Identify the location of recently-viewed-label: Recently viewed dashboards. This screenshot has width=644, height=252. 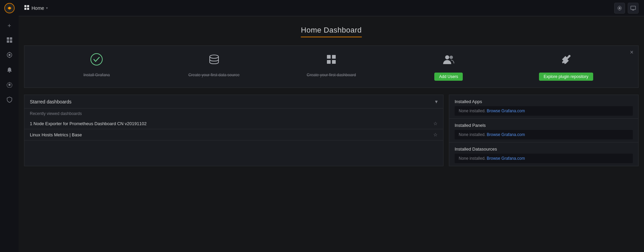
(234, 113).